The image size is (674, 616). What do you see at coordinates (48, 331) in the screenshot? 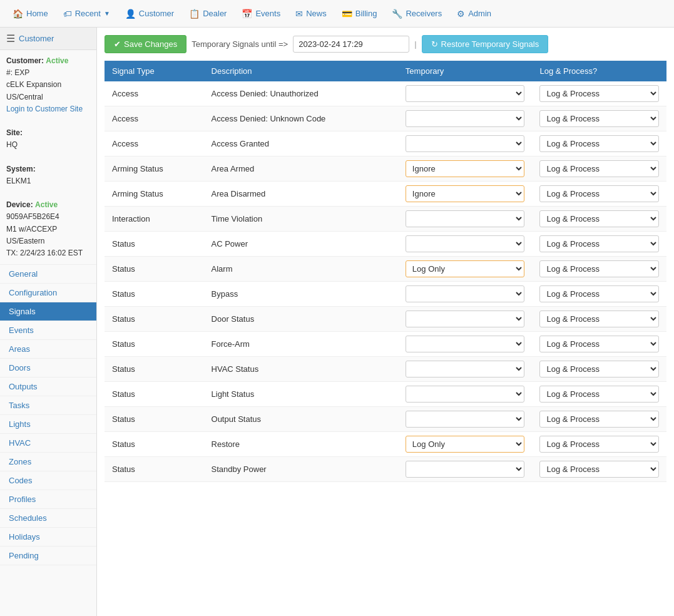
I see `sidebar-item-events: Events` at bounding box center [48, 331].